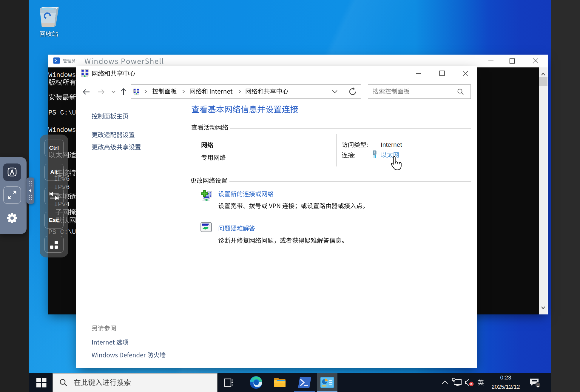  I want to click on svg-text: 1, so click(538, 385).